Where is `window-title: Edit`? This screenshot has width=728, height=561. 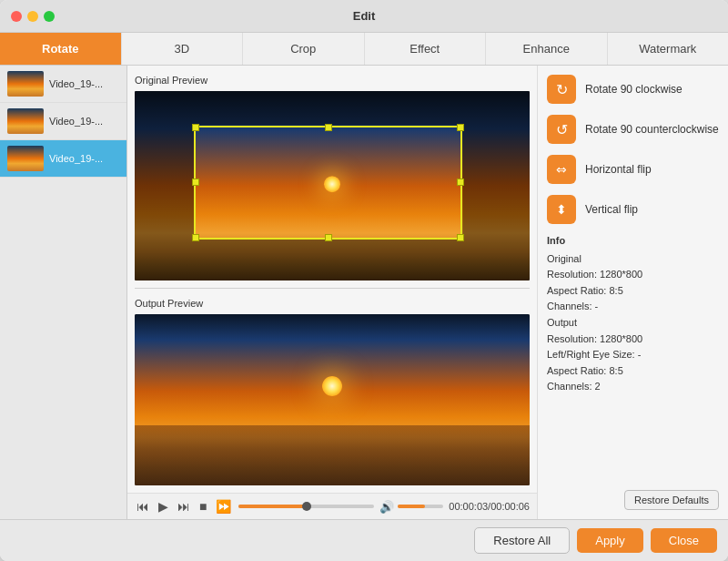
window-title: Edit is located at coordinates (364, 16).